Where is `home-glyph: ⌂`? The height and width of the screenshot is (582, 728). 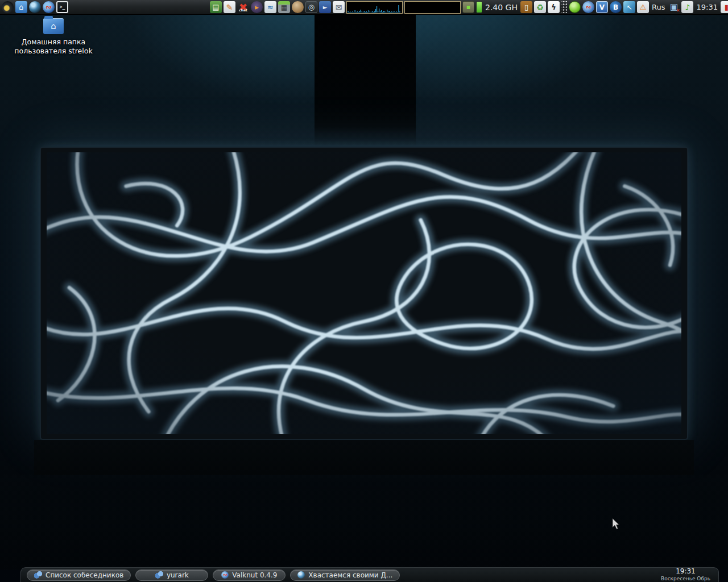
home-glyph: ⌂ is located at coordinates (53, 26).